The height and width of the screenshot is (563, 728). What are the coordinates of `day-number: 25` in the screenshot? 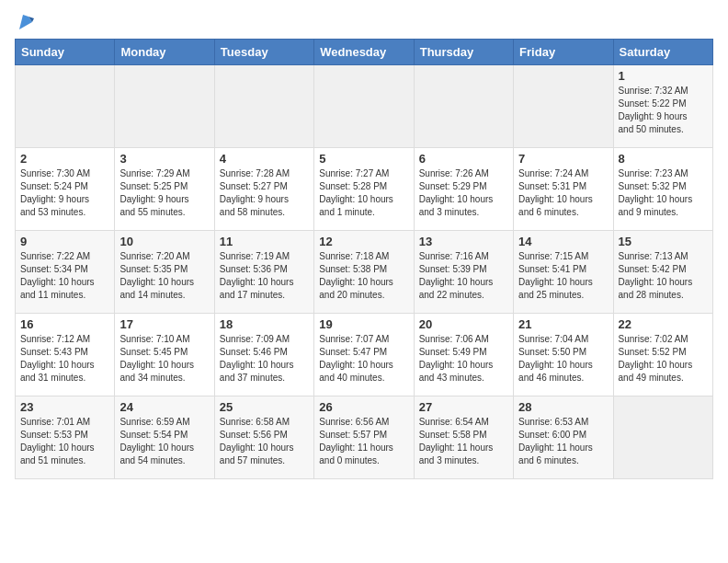 It's located at (265, 407).